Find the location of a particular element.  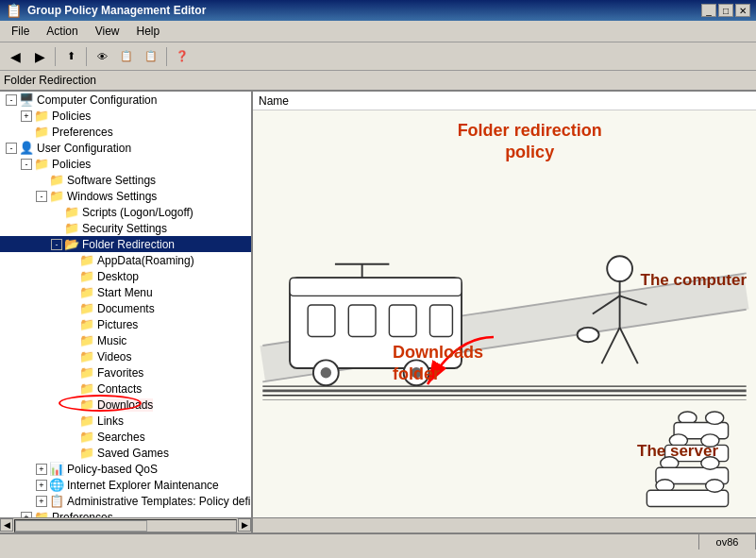

admin-templates-icon: 📋 is located at coordinates (57, 500).